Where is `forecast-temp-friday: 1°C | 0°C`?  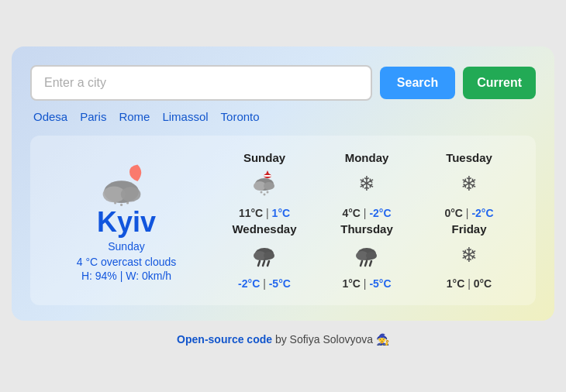 forecast-temp-friday: 1°C | 0°C is located at coordinates (469, 284).